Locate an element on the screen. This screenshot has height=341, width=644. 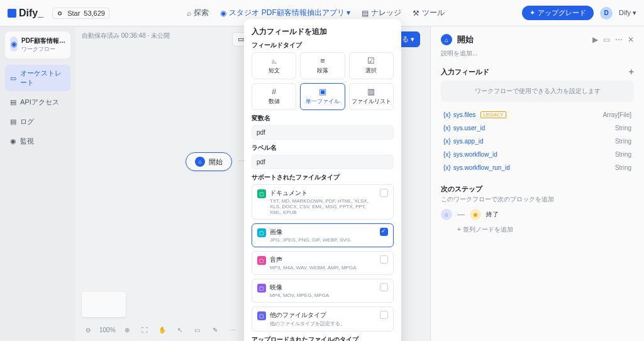
fieldtype-option: ▣単一ファイル is located at coordinates (322, 97).